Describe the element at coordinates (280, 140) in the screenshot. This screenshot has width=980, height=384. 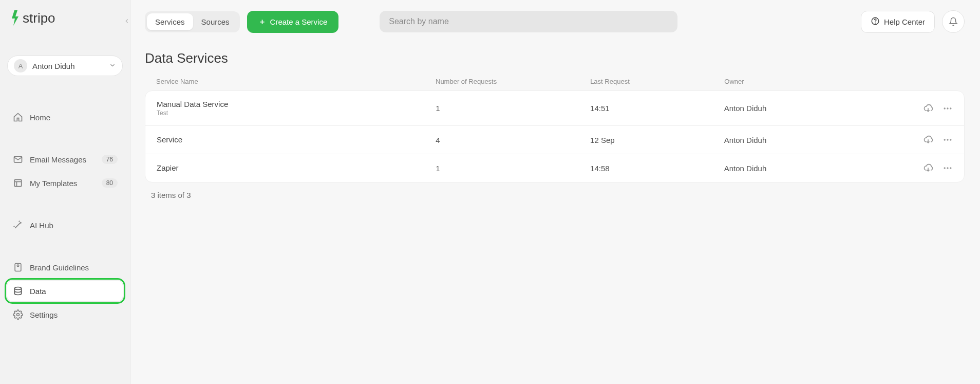
I see `service-name-cell: Service` at that location.